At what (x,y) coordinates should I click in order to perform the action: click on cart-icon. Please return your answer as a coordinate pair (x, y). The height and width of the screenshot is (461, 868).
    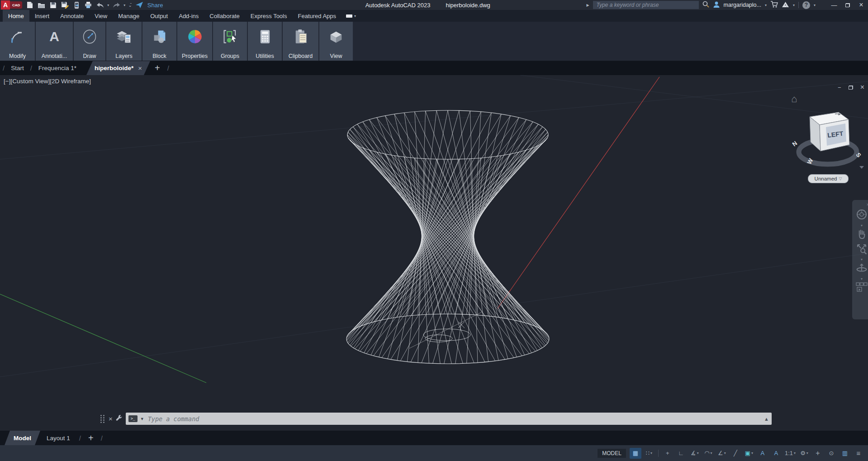
    Looking at the image, I should click on (774, 5).